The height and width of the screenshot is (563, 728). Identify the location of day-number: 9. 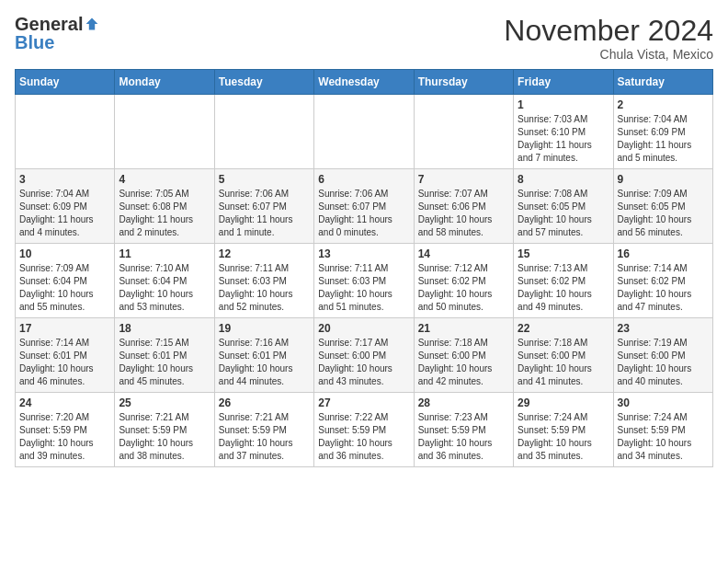
(664, 179).